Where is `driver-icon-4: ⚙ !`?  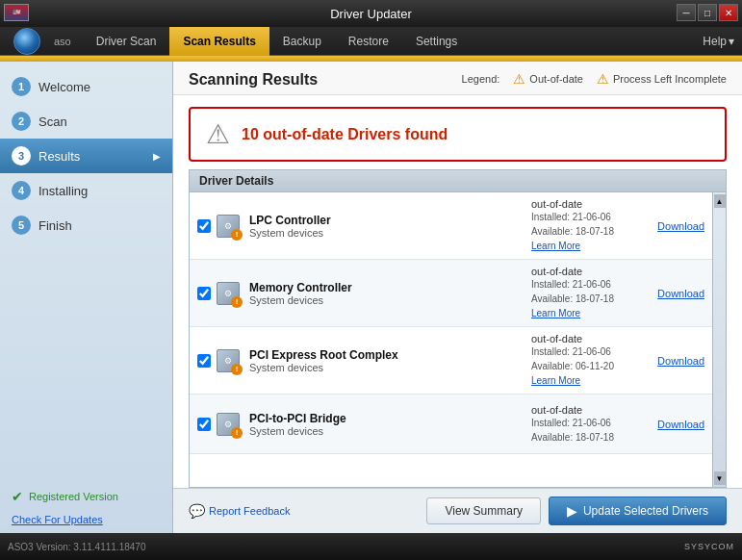 driver-icon-4: ⚙ ! is located at coordinates (228, 424).